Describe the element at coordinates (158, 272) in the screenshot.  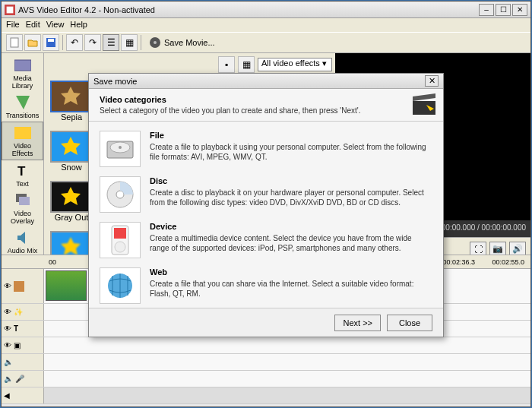
I see `category-title: Web` at that location.